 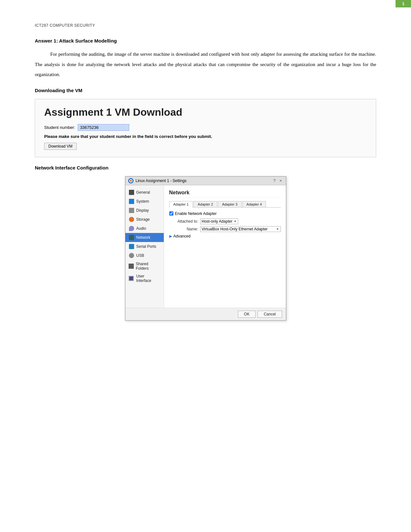 What do you see at coordinates (144, 219) in the screenshot?
I see `sidebar-item-storage: Storage` at bounding box center [144, 219].